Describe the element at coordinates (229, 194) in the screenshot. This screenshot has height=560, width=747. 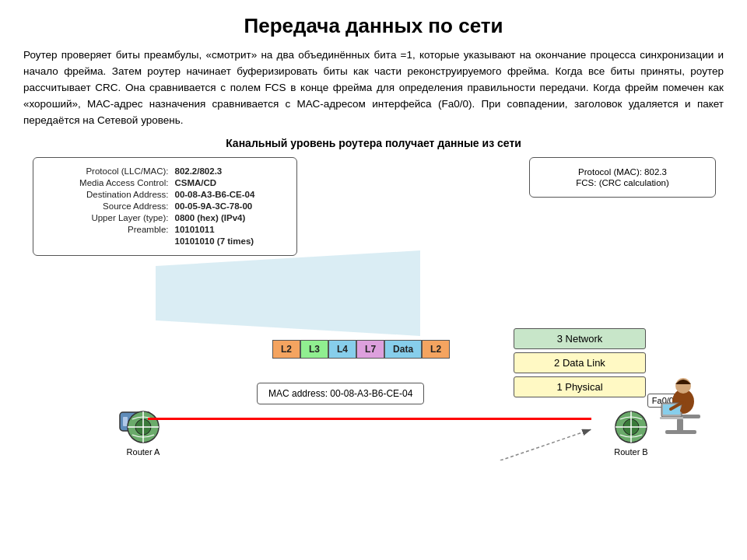
I see `dest-value: 00-08-A3-B6-CE-04` at that location.